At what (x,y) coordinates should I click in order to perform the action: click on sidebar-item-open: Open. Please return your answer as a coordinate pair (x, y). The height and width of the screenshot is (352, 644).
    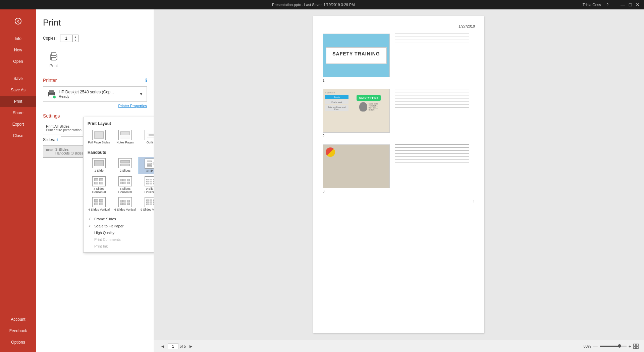
    Looking at the image, I should click on (18, 61).